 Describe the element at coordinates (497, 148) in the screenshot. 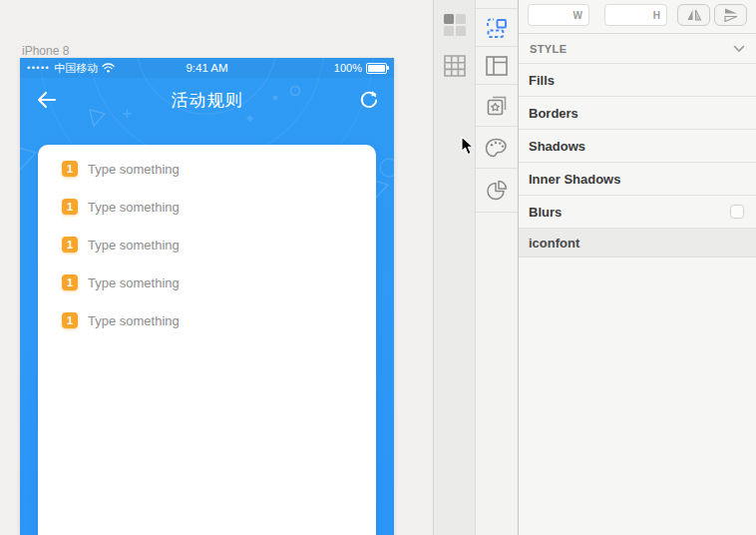

I see `palette-icon` at that location.